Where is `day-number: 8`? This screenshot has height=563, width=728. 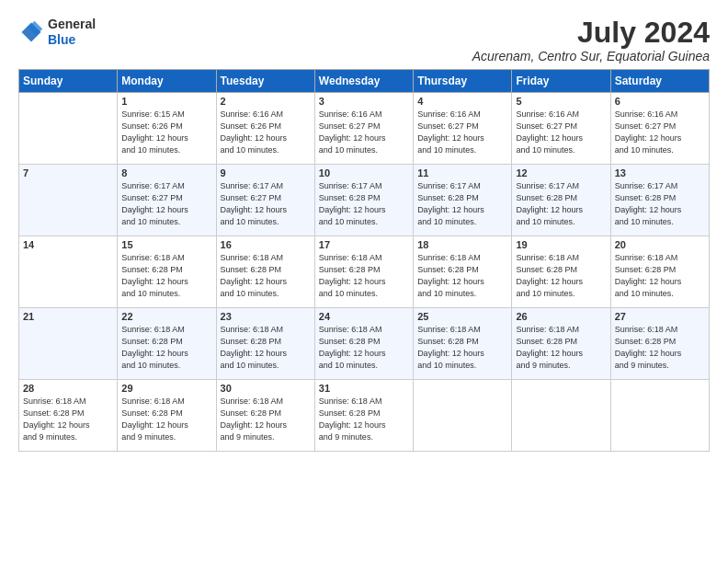
day-number: 8 is located at coordinates (166, 173).